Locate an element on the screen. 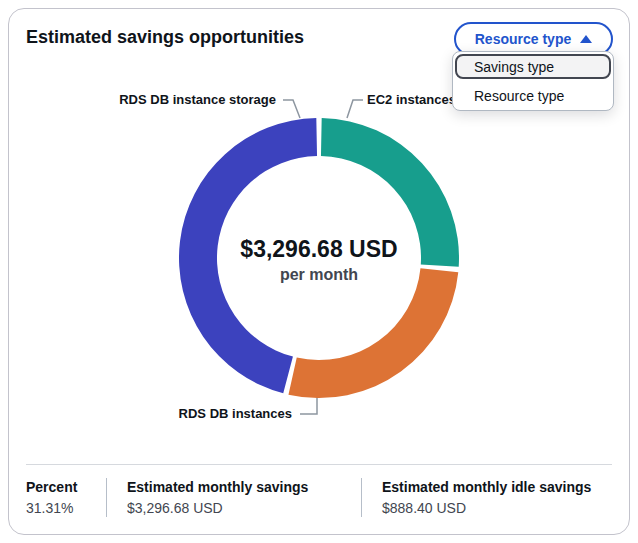  stat-monthly-idle-savings-label: Estimated monthly idle savings is located at coordinates (497, 487).